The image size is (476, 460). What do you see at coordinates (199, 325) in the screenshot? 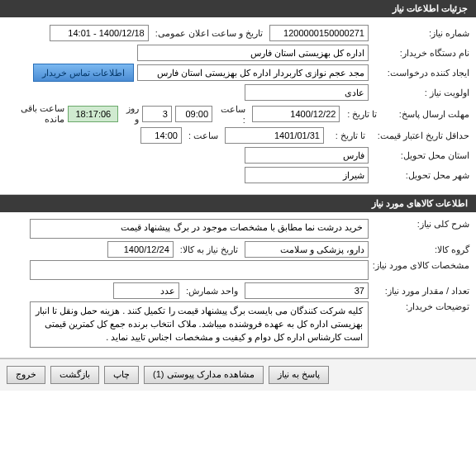
I see `notes-field: کلیه شرکت کنندگان می بایست برگ پیشنهاد ق…` at bounding box center [199, 325].